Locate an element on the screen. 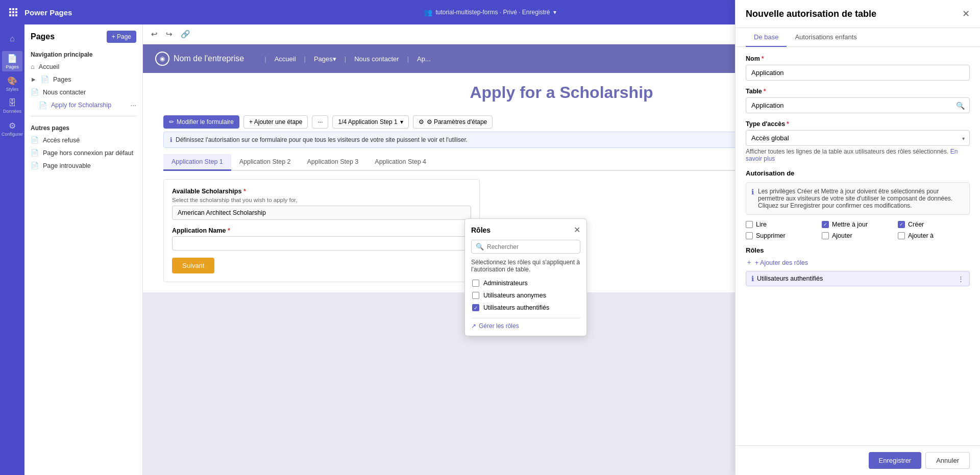 This screenshot has height=475, width=980. nav-item-pages-label: Pages is located at coordinates (62, 80).